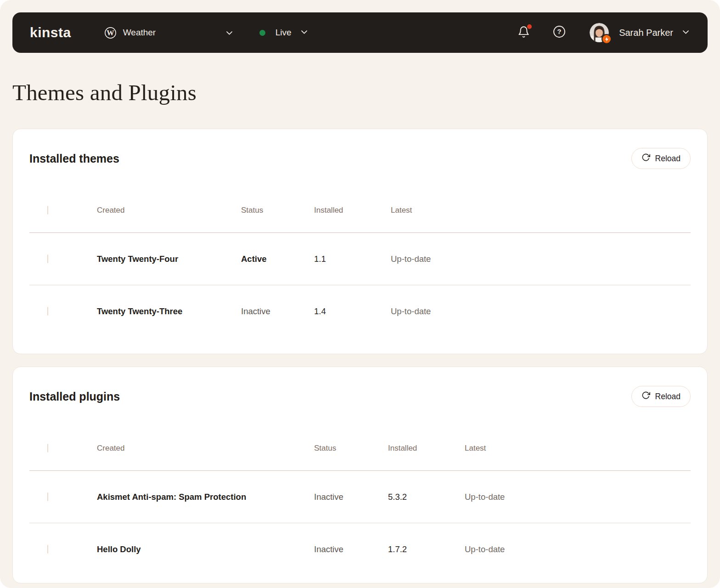  I want to click on themes-table-header: Created Status Installed Latest, so click(360, 210).